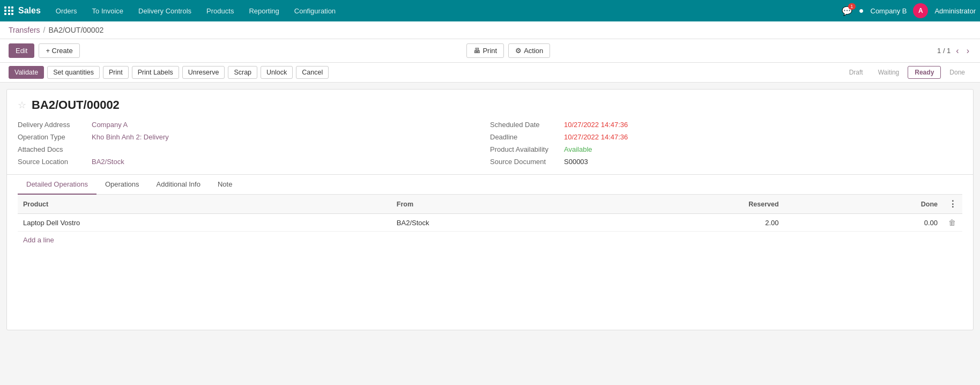 Image resolution: width=980 pixels, height=385 pixels. What do you see at coordinates (9, 11) in the screenshot?
I see `grid-icon` at bounding box center [9, 11].